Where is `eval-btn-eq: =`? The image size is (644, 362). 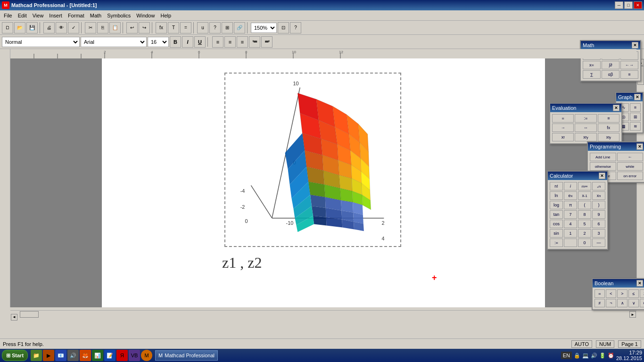
eval-btn-eq: = is located at coordinates (563, 118).